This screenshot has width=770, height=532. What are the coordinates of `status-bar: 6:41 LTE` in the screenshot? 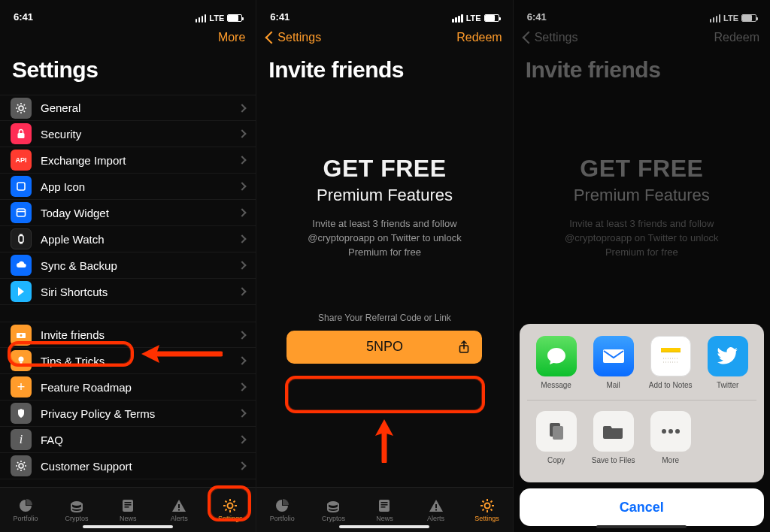 It's located at (128, 11).